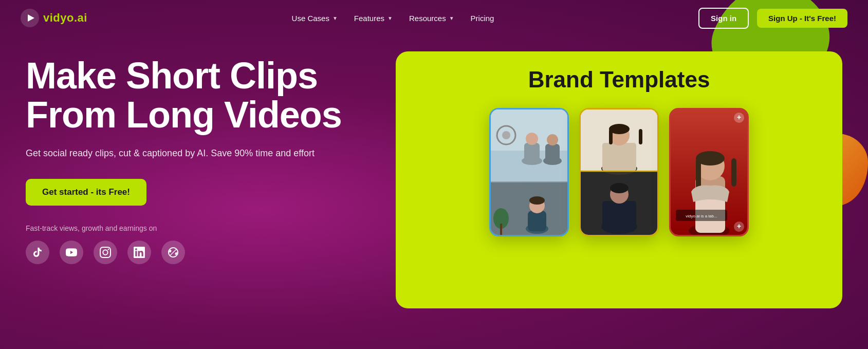  I want to click on brand-card-title: Brand Templates, so click(619, 80).